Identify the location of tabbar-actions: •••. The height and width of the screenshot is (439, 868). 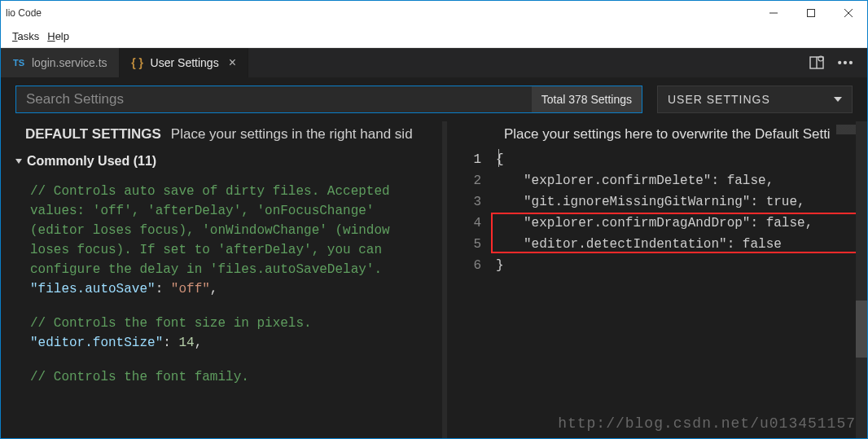
(838, 63).